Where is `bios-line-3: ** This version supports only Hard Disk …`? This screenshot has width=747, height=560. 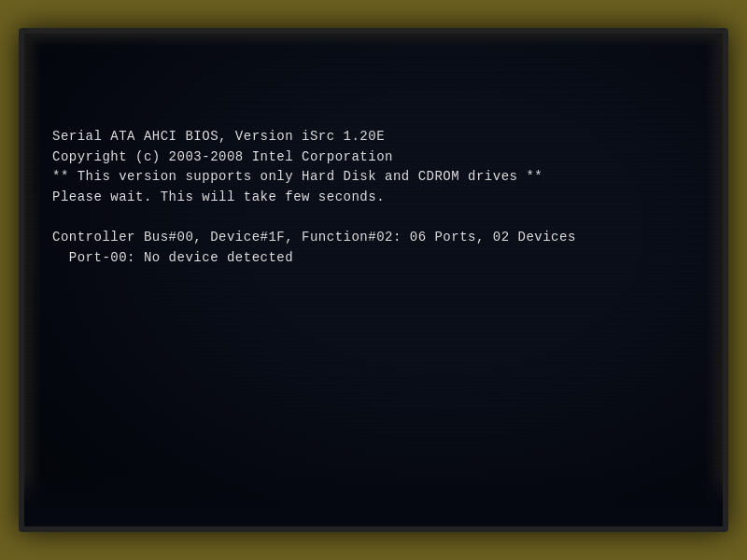
bios-line-3: ** This version supports only Hard Disk … is located at coordinates (374, 177).